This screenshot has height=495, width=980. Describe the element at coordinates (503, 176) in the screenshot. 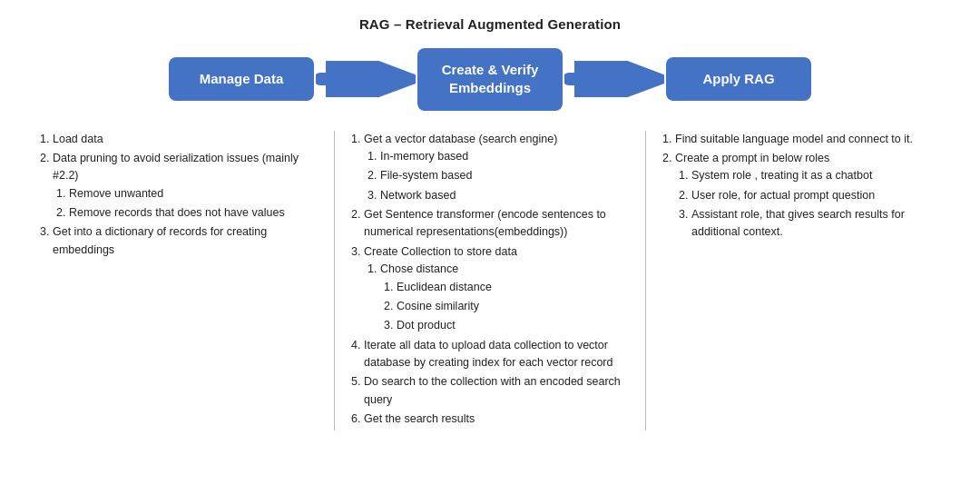

I see `list-item: File-system based` at that location.